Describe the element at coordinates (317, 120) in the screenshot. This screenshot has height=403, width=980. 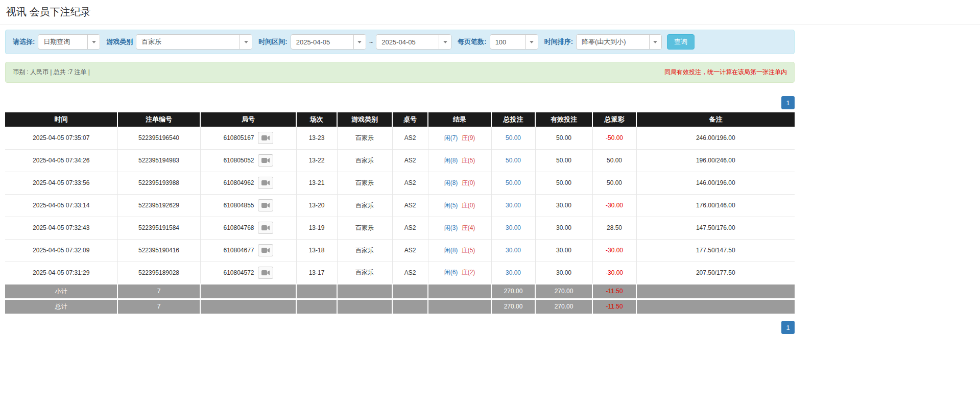
I see `col-header-session: 场次` at that location.